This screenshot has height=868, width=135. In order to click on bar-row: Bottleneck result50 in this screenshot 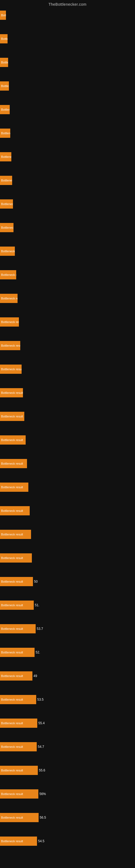, I will do `click(66, 582)`.